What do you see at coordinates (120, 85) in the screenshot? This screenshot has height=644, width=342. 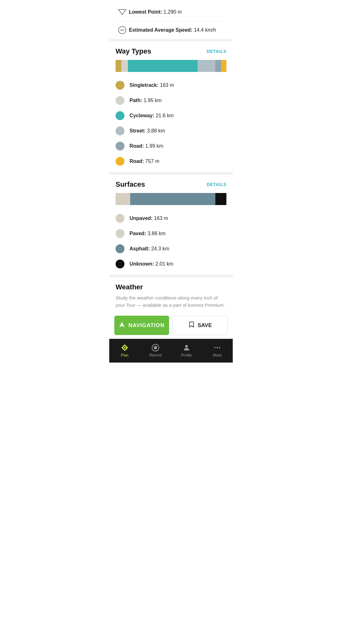 I see `singletrack-dot` at bounding box center [120, 85].